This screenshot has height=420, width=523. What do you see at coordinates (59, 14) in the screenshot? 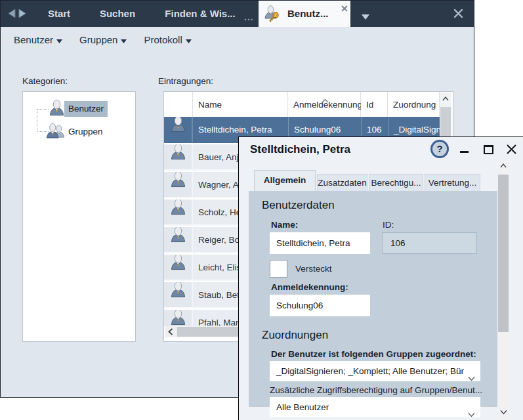
I see `tab-start: Start` at bounding box center [59, 14].